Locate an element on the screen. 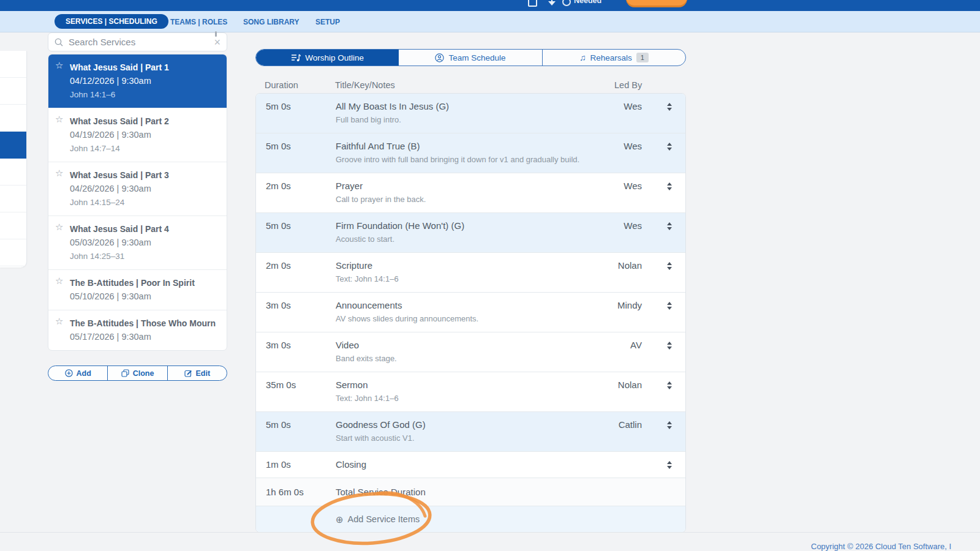 Image resolution: width=980 pixels, height=551 pixels. notifications-arrow-icon is located at coordinates (552, 4).